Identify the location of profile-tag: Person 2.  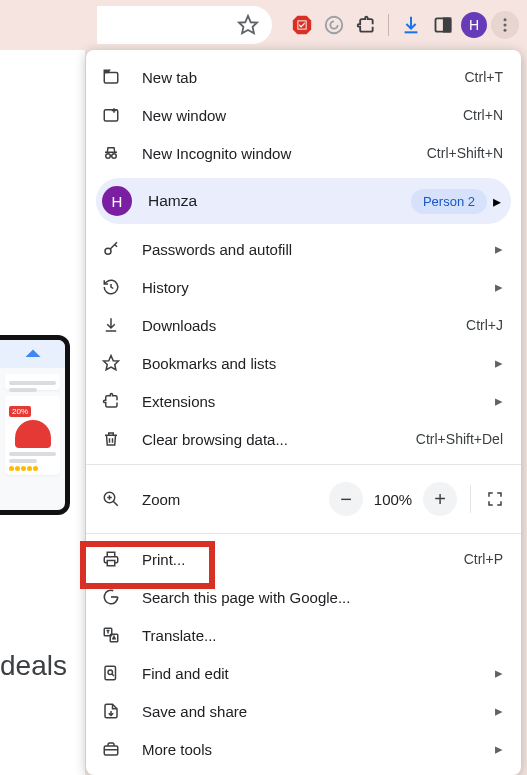
(449, 202).